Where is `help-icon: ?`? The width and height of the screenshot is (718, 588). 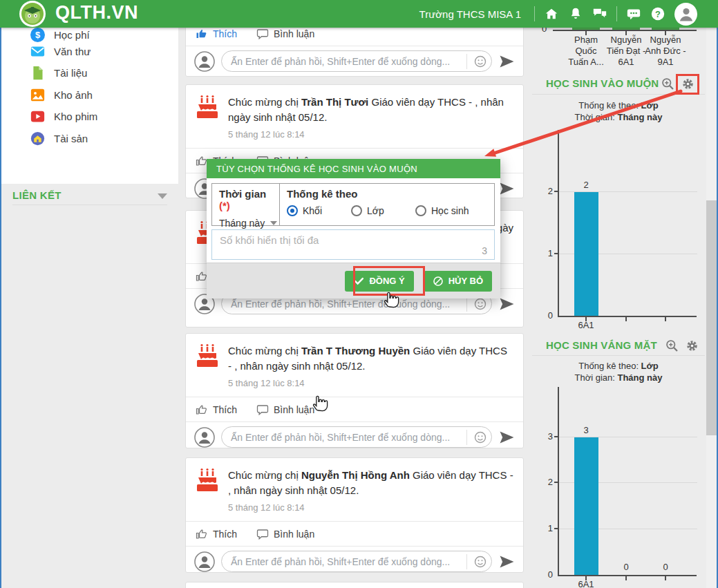
help-icon: ? is located at coordinates (658, 14).